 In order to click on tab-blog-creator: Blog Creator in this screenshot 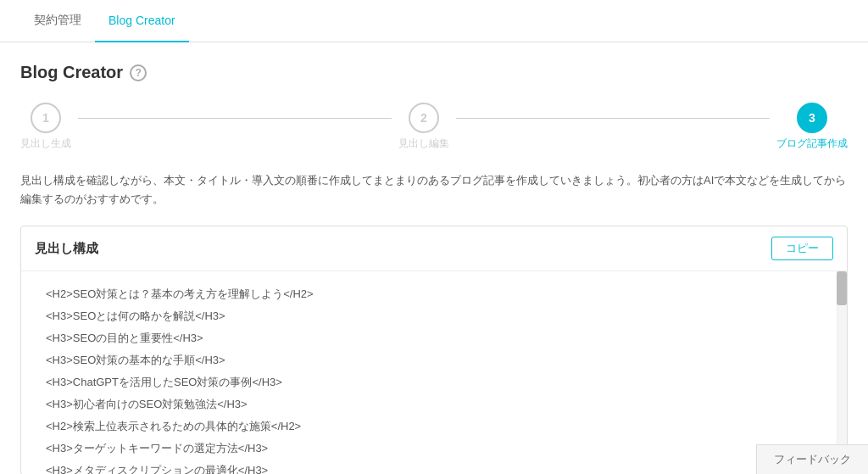, I will do `click(142, 21)`.